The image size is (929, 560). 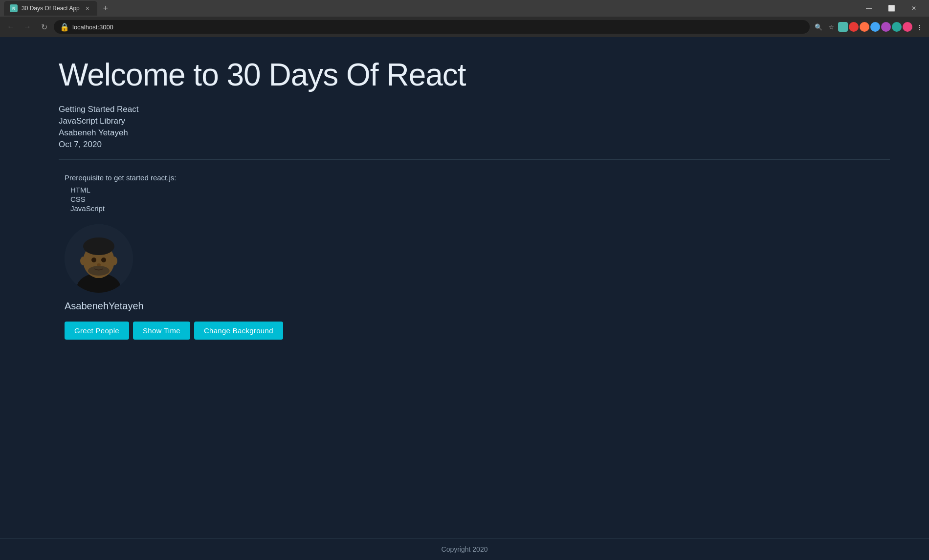 What do you see at coordinates (432, 27) in the screenshot?
I see `address-bar: 🔒 localhost:3000` at bounding box center [432, 27].